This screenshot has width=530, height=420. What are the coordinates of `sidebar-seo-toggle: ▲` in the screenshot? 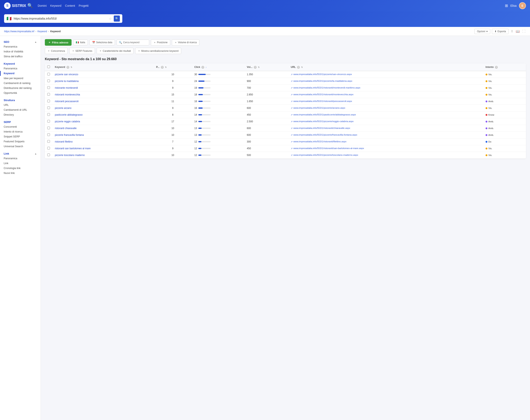 It's located at (36, 42).